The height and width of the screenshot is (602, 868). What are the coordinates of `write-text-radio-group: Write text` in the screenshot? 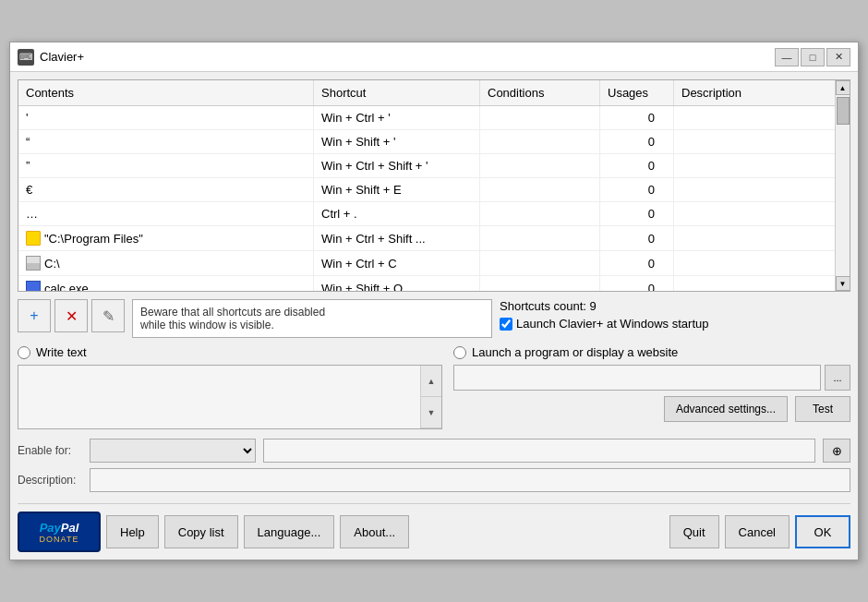 It's located at (230, 353).